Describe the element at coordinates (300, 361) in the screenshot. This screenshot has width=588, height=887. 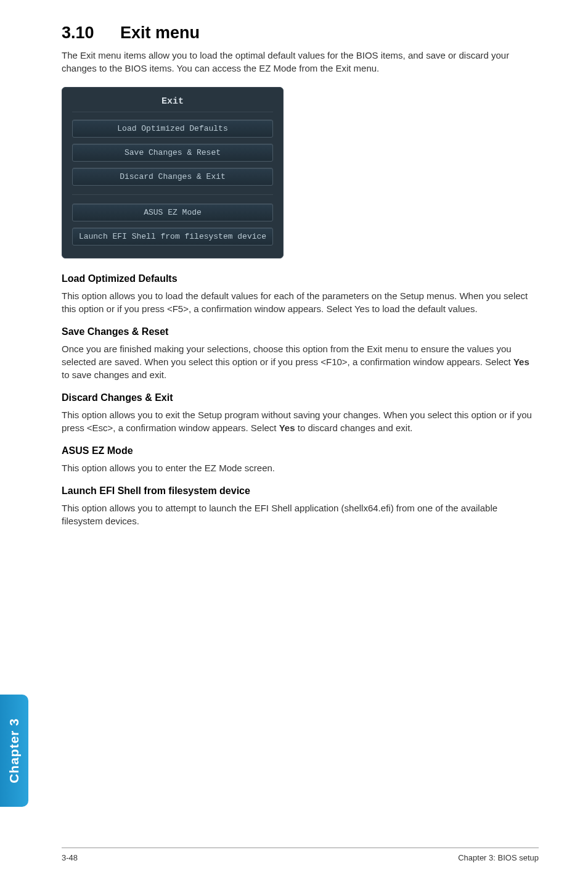
I see `section-body: Once you are finished making your select…` at that location.